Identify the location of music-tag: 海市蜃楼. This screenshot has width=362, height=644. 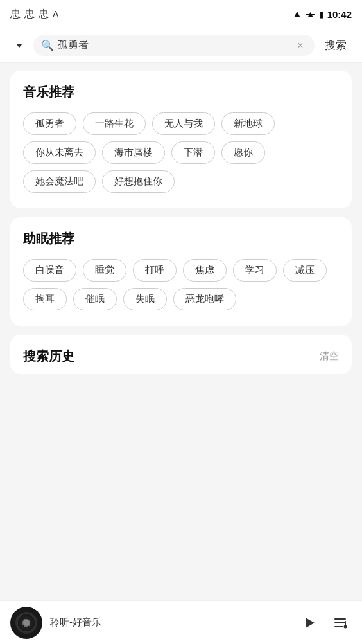
(134, 153).